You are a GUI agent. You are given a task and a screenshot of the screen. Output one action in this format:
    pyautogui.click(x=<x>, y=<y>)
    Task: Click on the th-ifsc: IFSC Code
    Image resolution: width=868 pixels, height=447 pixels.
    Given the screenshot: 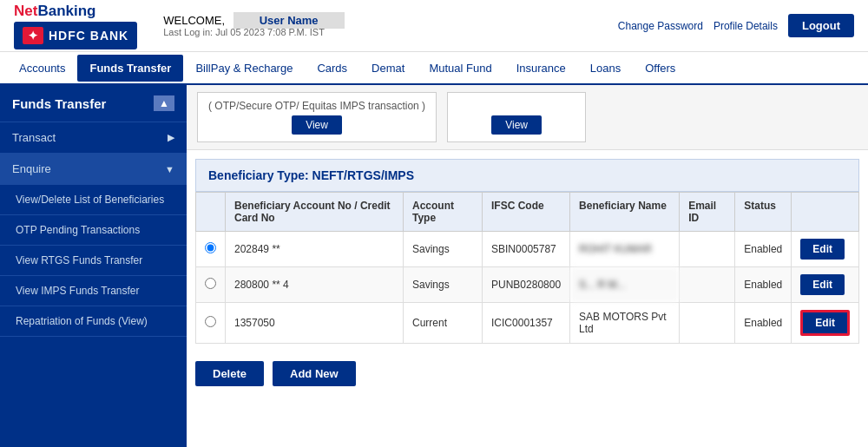 What is the action you would take?
    pyautogui.click(x=526, y=212)
    